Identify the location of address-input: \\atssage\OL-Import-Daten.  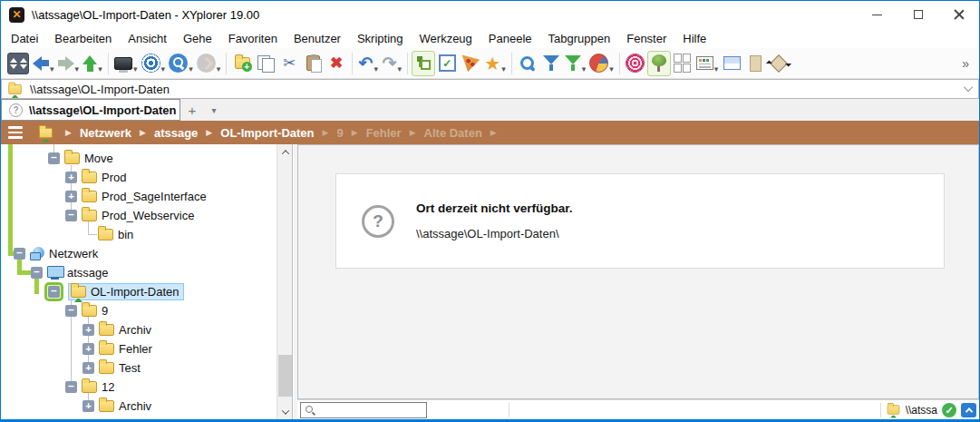
(490, 89).